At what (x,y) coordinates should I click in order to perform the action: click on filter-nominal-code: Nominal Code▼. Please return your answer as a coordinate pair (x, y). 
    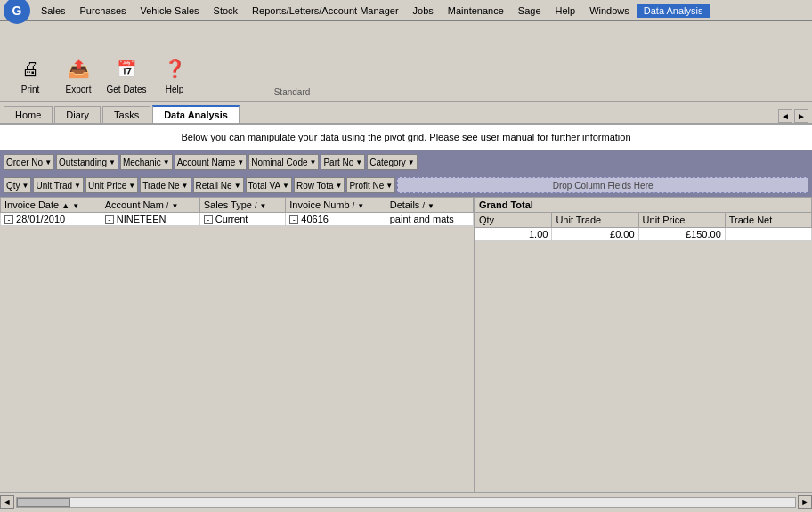
    Looking at the image, I should click on (283, 162).